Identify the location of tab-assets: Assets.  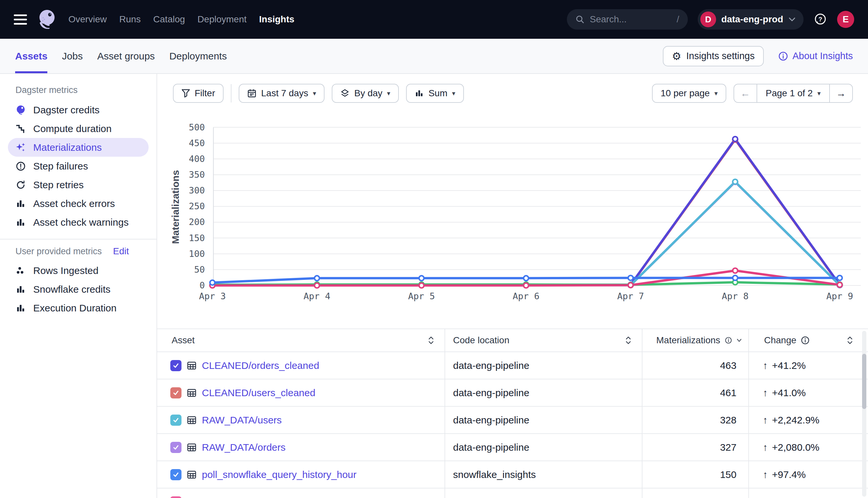
(31, 56).